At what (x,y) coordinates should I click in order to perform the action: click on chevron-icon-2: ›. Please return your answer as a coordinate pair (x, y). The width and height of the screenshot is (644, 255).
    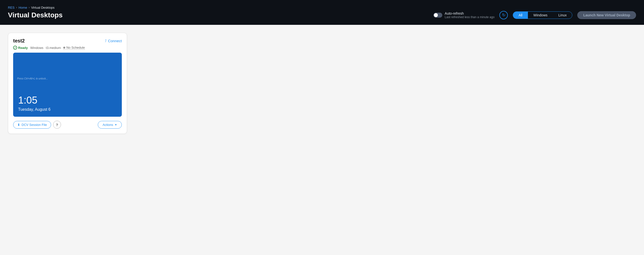
    Looking at the image, I should click on (29, 8).